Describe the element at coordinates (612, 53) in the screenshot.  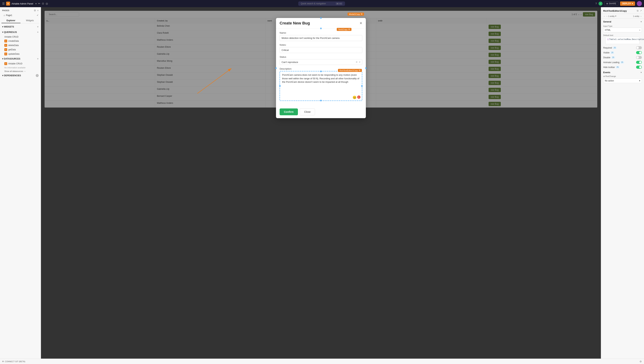
I see `rs-visible-js-badge: JS` at that location.